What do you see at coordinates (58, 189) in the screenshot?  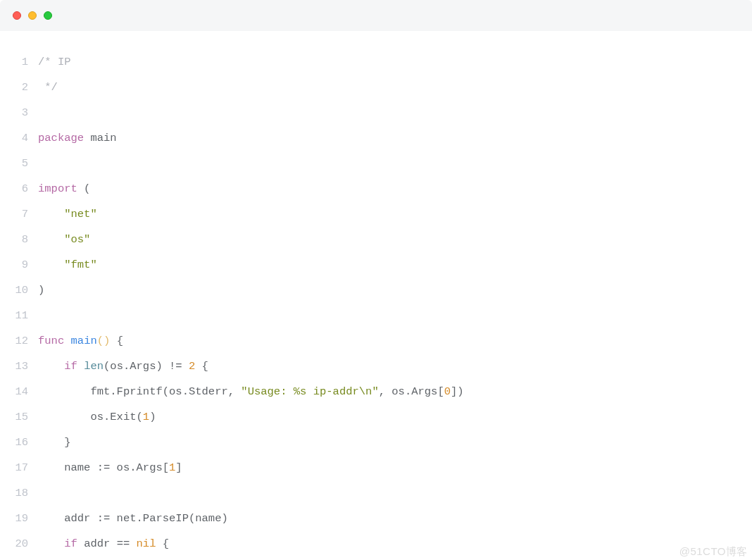 I see `code-token: import` at bounding box center [58, 189].